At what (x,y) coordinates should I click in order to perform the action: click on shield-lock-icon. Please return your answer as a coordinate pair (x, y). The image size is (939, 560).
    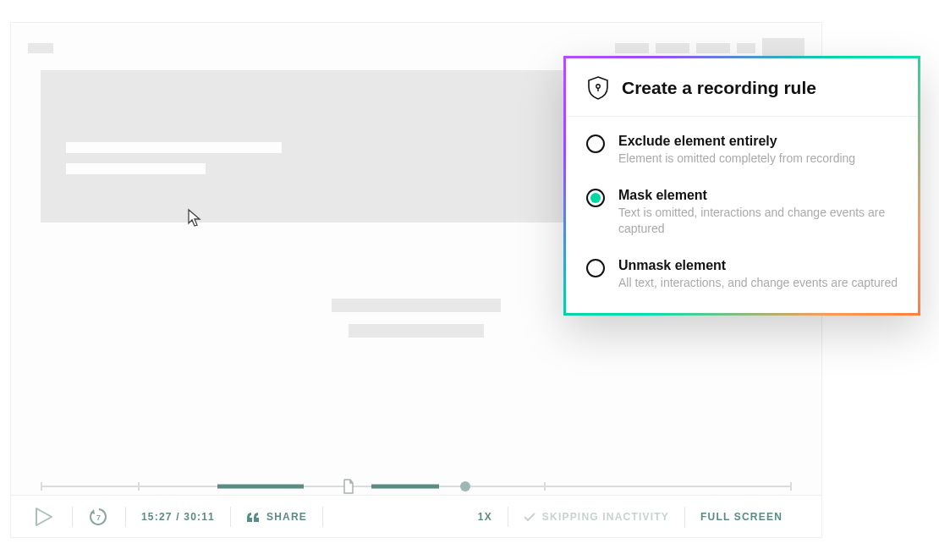
    Looking at the image, I should click on (598, 88).